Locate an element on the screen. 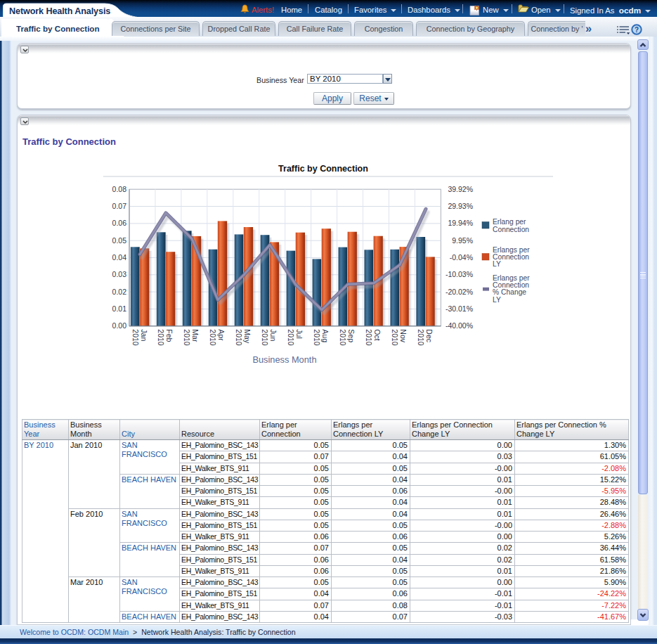  svg-text: 0.07 is located at coordinates (119, 206).